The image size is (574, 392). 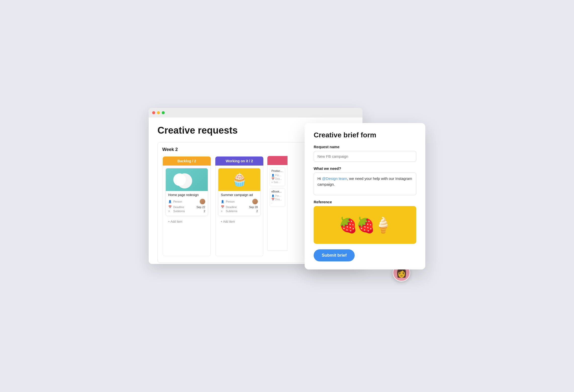 I want to click on card-field-person-1: 👤 Person, so click(x=187, y=202).